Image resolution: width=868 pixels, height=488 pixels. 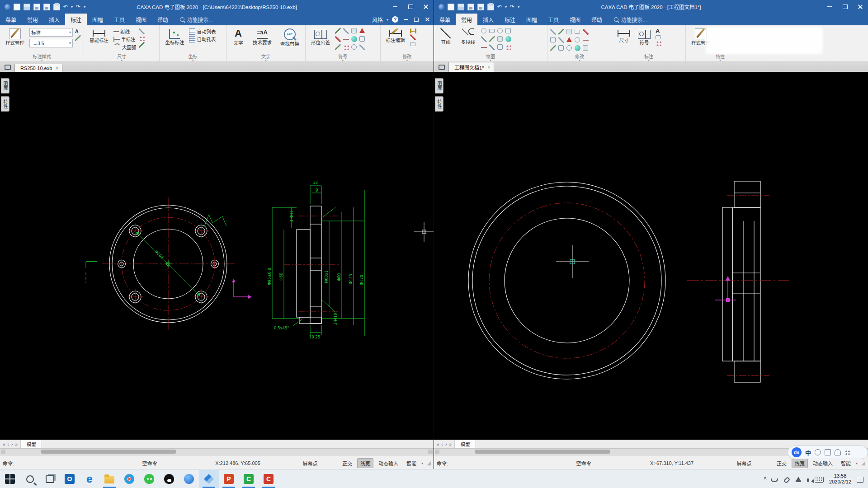 What do you see at coordinates (142, 32) in the screenshot?
I see `angle-dim-icon` at bounding box center [142, 32].